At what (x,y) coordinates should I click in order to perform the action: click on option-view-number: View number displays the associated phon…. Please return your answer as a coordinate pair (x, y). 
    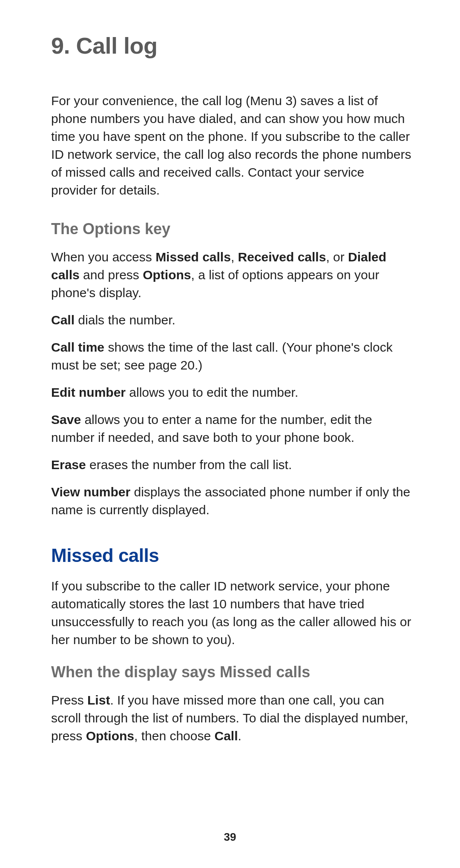
    Looking at the image, I should click on (232, 501).